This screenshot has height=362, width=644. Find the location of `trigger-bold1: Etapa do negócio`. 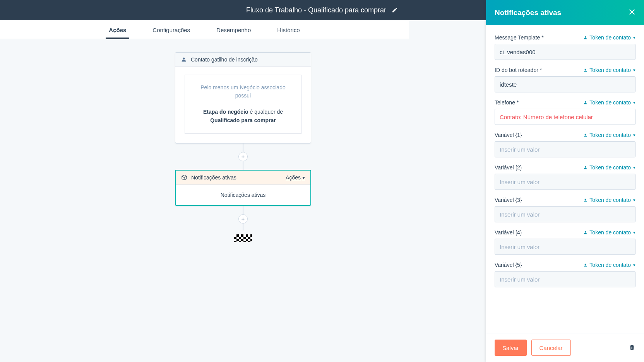

trigger-bold1: Etapa do negócio is located at coordinates (226, 112).